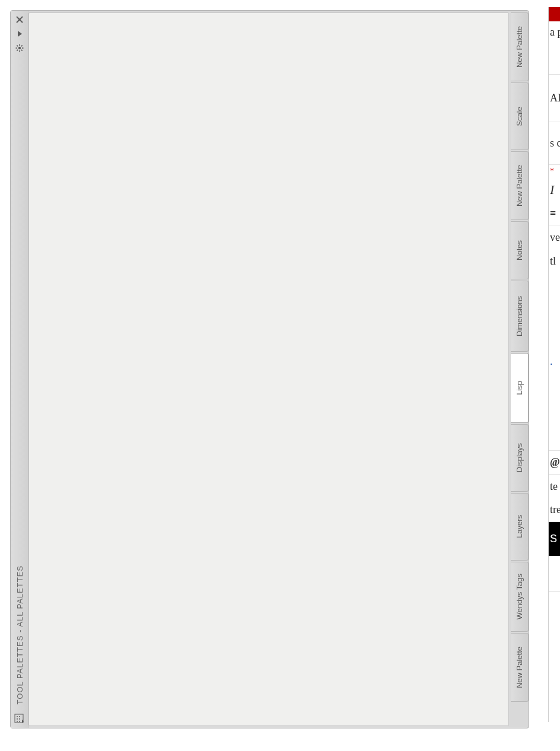 The width and height of the screenshot is (560, 751). Describe the element at coordinates (554, 48) in the screenshot. I see `bg-text-fragment: a p` at that location.